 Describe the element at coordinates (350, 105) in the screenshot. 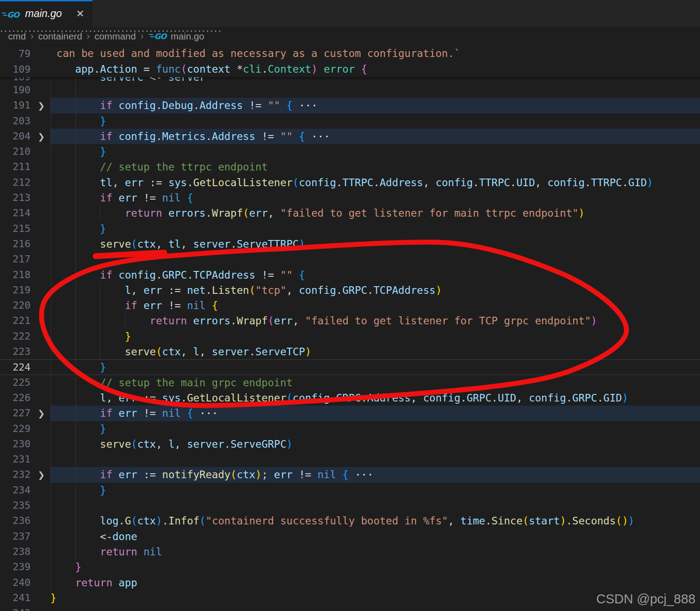

I see `code-line: 191❯ if config.Debug.Address != "" { ···` at that location.